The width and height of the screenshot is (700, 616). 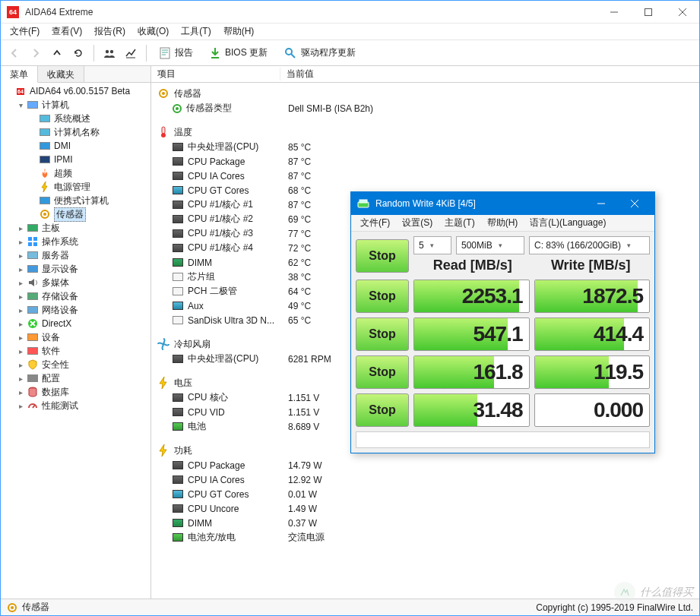 I want to click on cdm-menu-help: 帮助(H), so click(x=503, y=223).